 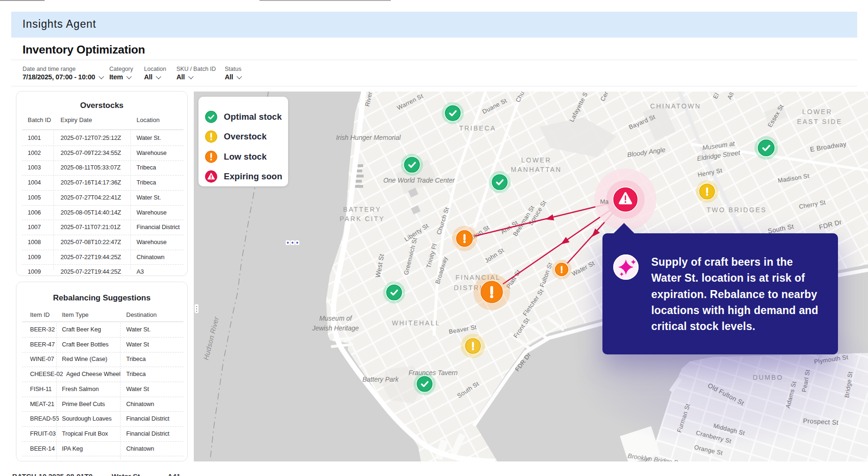 I want to click on svg-text: TWO BRIDGES, so click(x=737, y=210).